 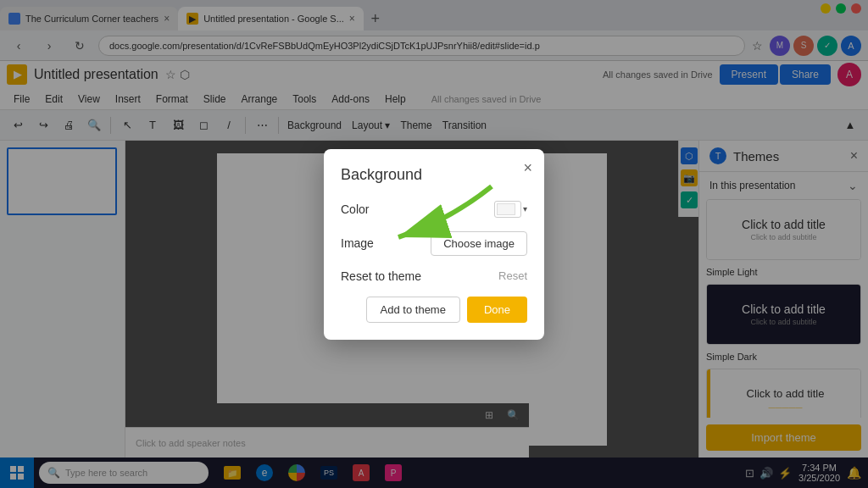 I want to click on add-to-theme-button: Add to theme, so click(x=414, y=310).